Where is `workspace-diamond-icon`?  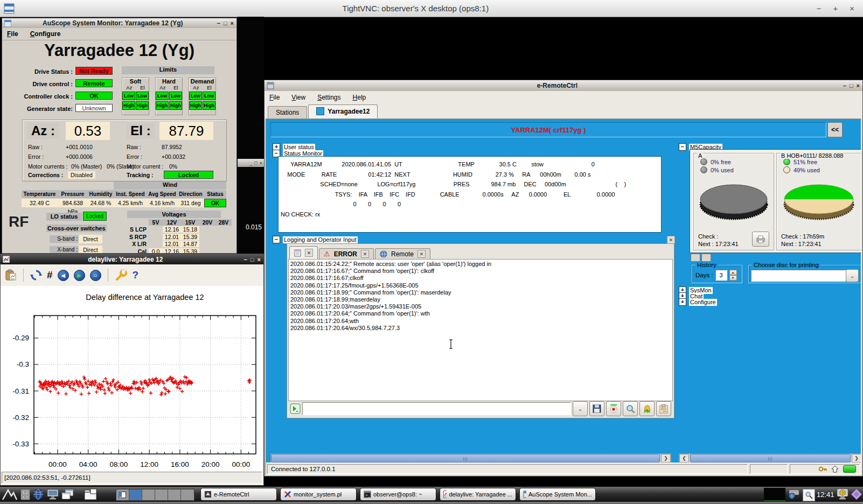
workspace-diamond-icon is located at coordinates (857, 494).